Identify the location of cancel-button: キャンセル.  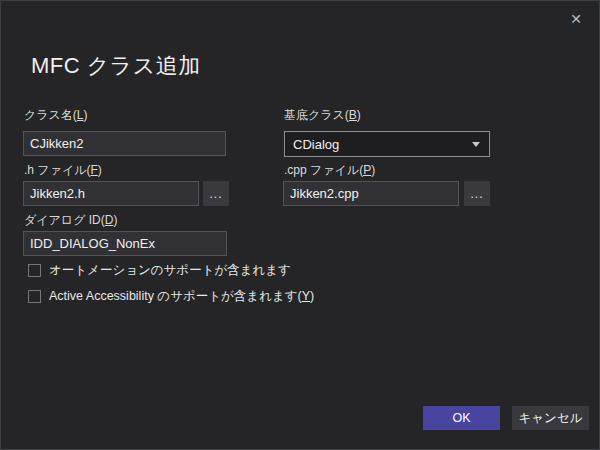
(550, 418).